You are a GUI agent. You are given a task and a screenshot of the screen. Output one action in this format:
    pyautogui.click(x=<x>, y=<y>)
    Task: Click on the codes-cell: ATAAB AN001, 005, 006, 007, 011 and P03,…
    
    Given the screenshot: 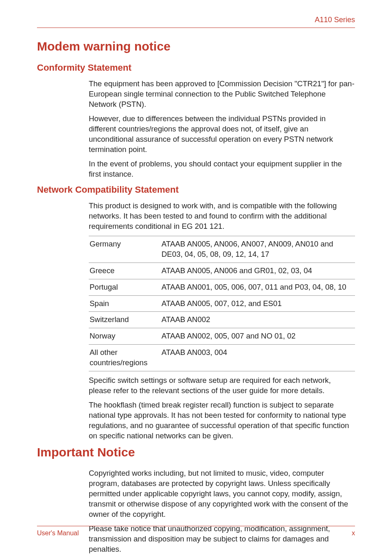 What is the action you would take?
    pyautogui.click(x=258, y=287)
    